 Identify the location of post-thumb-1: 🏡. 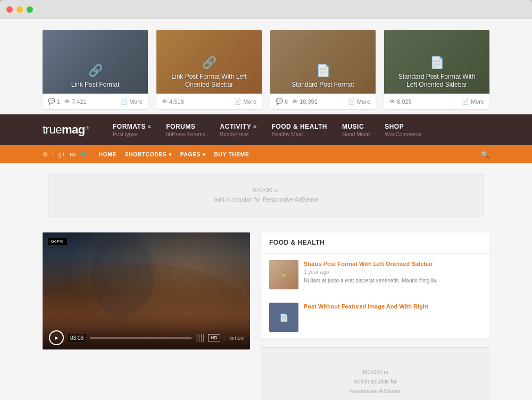
(284, 274).